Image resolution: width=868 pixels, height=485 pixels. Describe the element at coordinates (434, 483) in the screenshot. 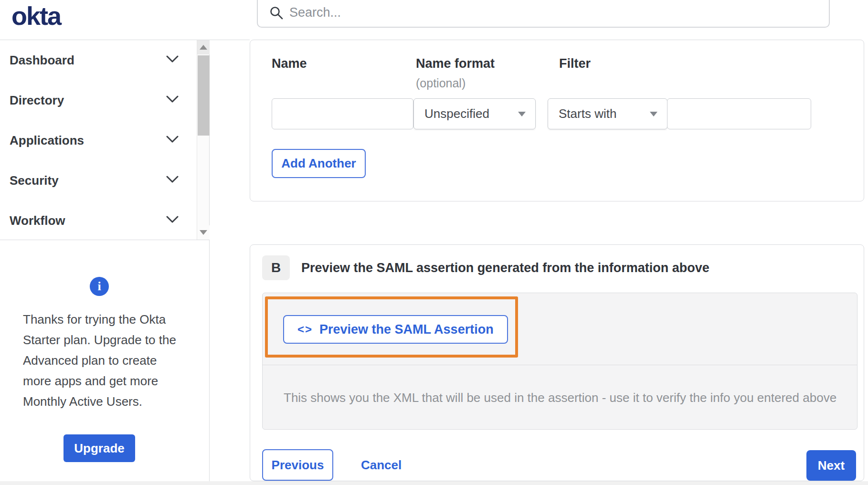

I see `viewport-bottom-edge` at that location.